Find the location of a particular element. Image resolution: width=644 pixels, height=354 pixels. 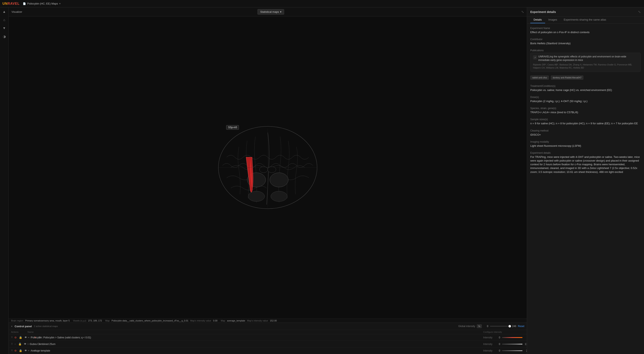

layer1-intensity: Intensity 0 32 Reset is located at coordinates (504, 337).